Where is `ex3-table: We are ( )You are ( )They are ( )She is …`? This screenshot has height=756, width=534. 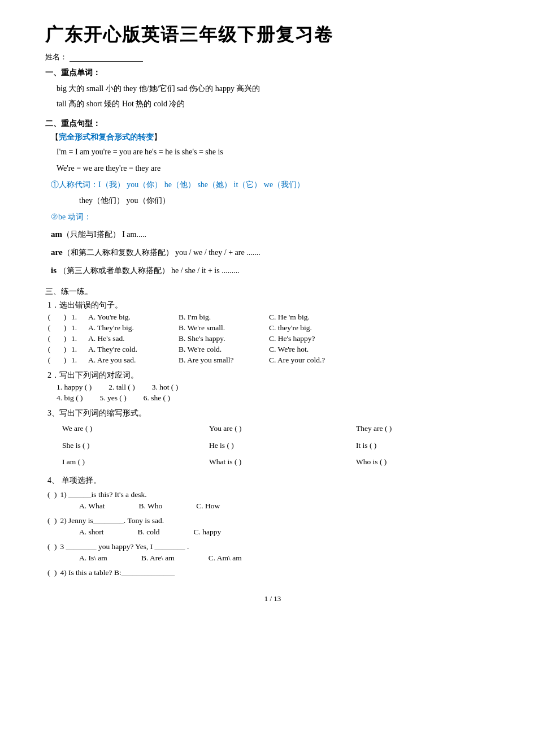 ex3-table: We are ( )You are ( )They are ( )She is … is located at coordinates (281, 446).